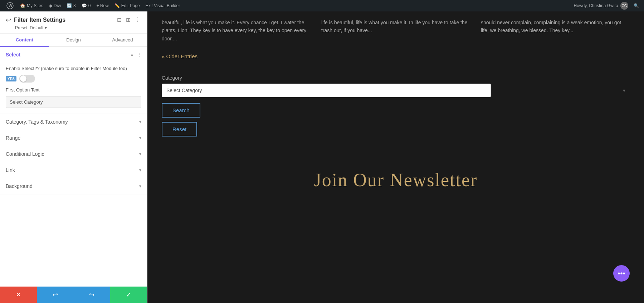 This screenshot has width=644, height=303. Describe the element at coordinates (55, 295) in the screenshot. I see `undo-icon: ↩` at that location.